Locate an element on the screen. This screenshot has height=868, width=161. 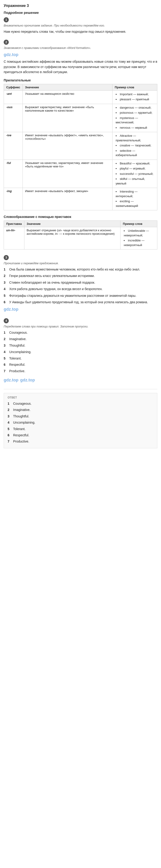
step-1: 1 Внимательно прочитаем задание. При нео… is located at coordinates (81, 26).